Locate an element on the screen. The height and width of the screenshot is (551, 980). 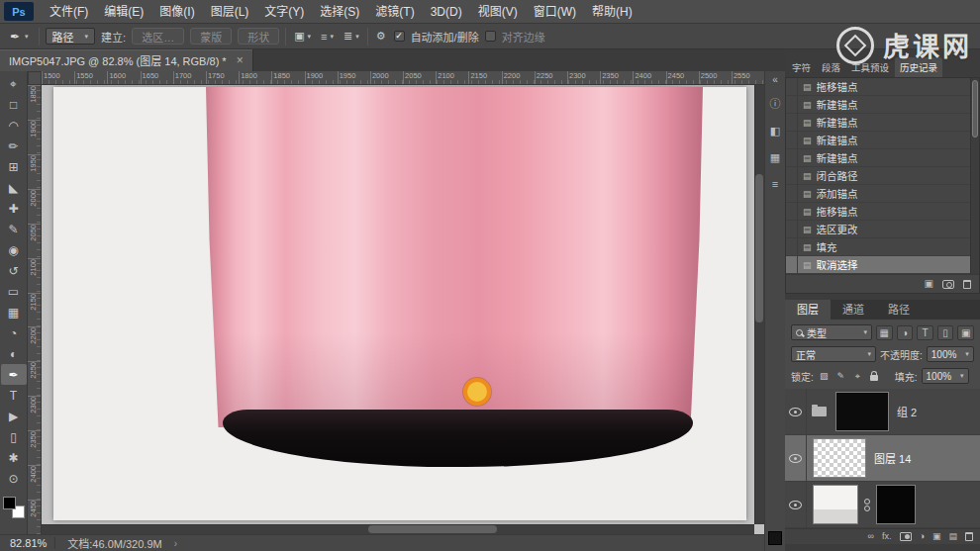
layer-thumbnail is located at coordinates (839, 458).